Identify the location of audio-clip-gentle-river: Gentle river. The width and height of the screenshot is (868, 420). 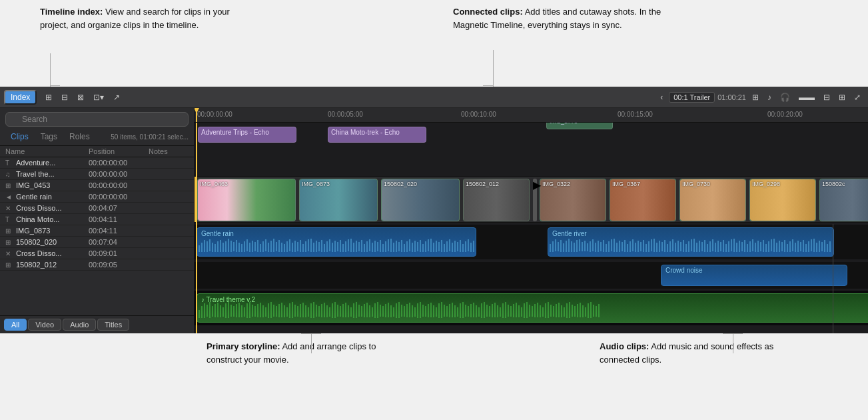
(691, 242).